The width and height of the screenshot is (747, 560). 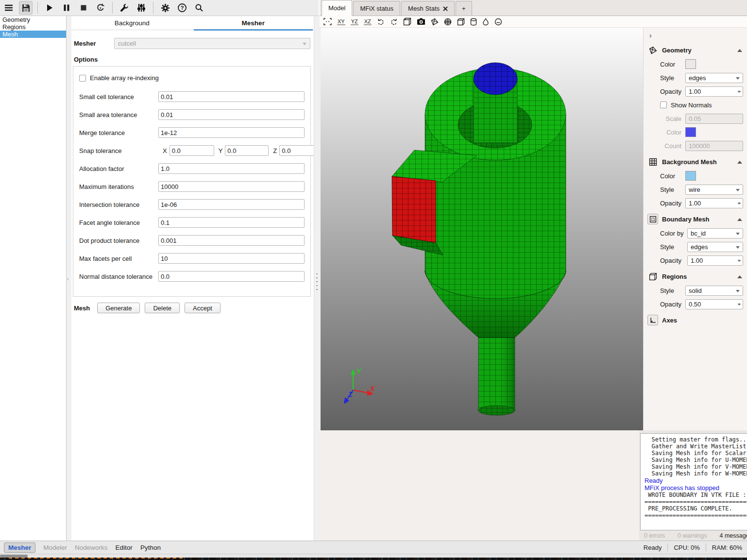 I want to click on visual-settings-sidebar: › Geometry Color Styleedges Opacity1.00 …, so click(x=695, y=229).